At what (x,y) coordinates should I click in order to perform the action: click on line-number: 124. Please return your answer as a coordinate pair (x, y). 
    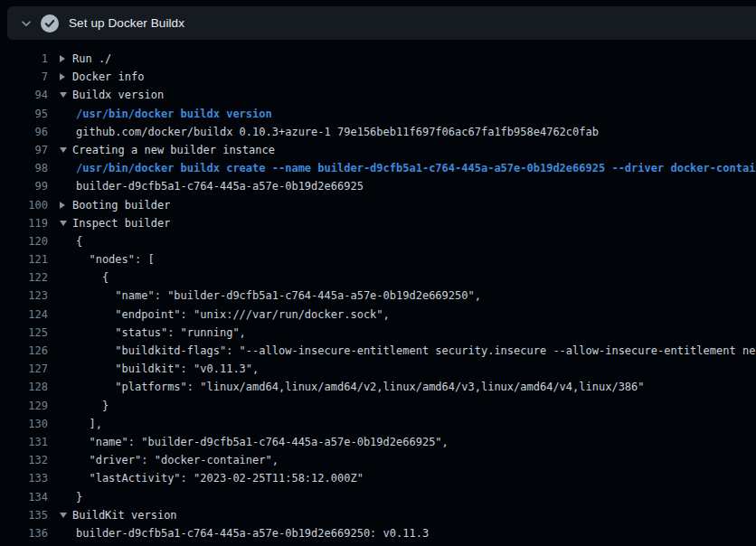
    Looking at the image, I should click on (24, 315).